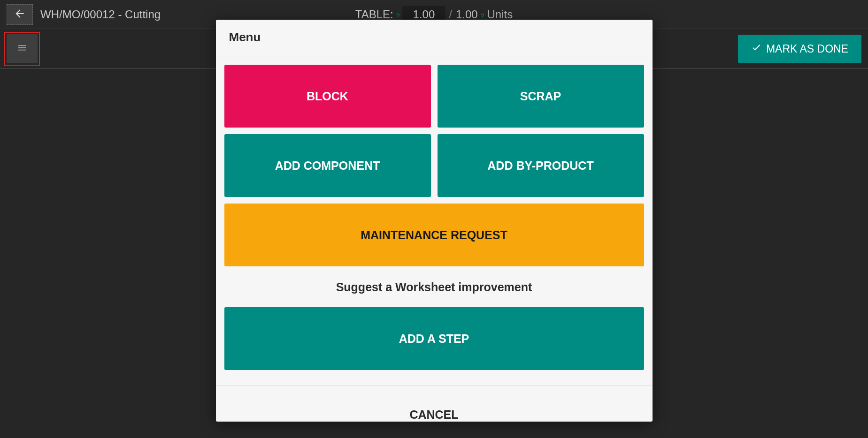 The image size is (868, 438). Describe the element at coordinates (22, 49) in the screenshot. I see `hamburger-icon` at that location.